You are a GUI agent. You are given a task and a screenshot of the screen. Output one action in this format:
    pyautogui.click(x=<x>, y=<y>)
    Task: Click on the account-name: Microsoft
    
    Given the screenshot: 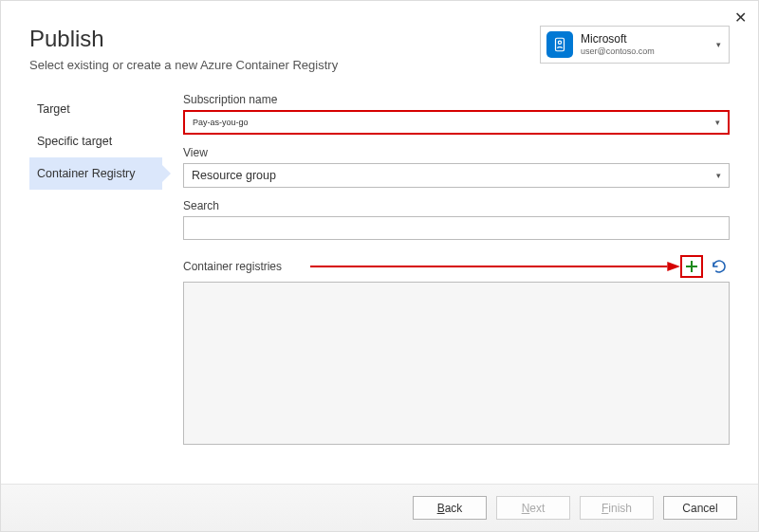 What is the action you would take?
    pyautogui.click(x=618, y=40)
    